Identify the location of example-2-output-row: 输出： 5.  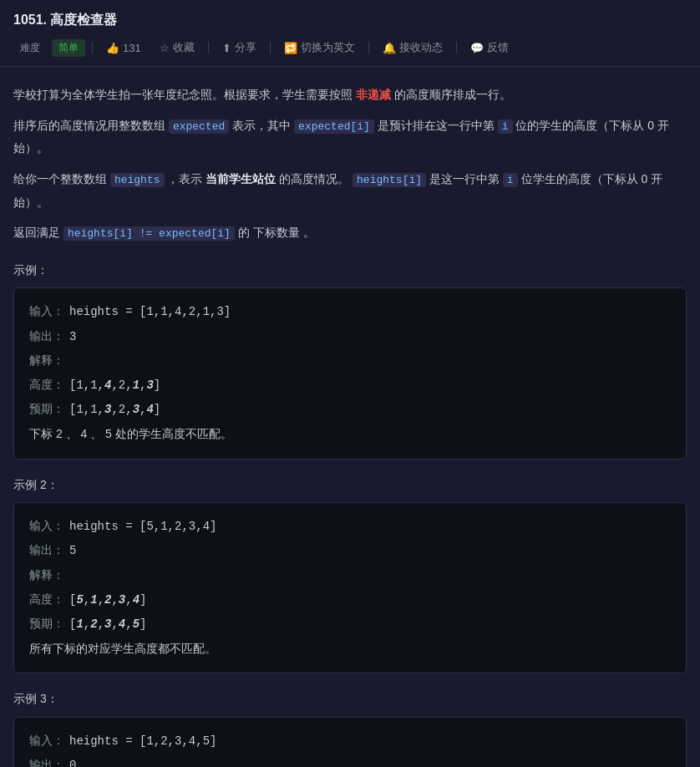
(350, 551).